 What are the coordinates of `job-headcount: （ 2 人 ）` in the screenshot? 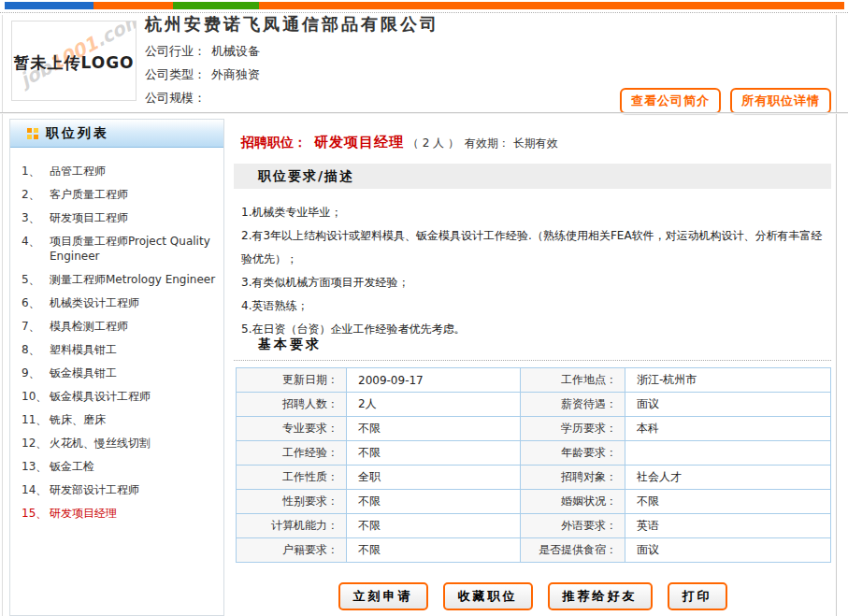 It's located at (434, 143).